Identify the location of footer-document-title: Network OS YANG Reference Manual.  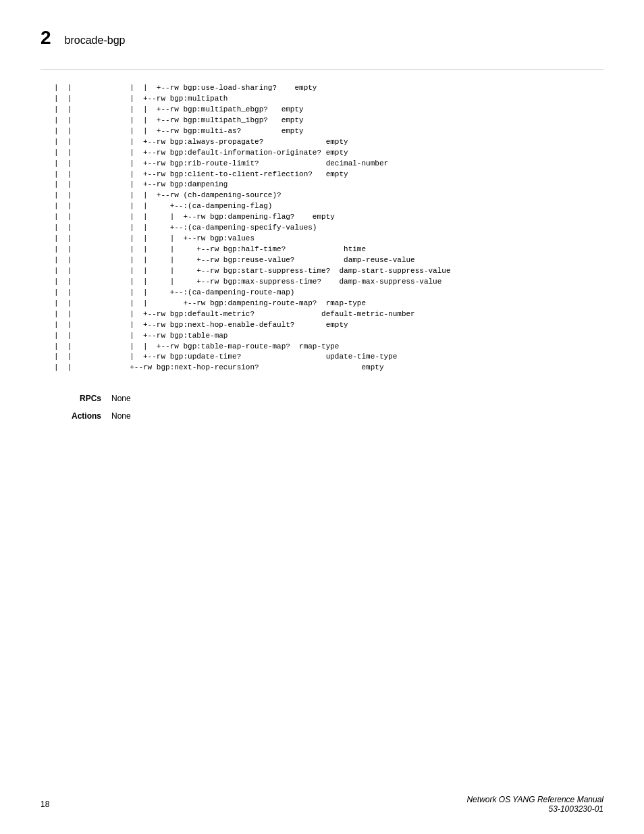
(535, 800).